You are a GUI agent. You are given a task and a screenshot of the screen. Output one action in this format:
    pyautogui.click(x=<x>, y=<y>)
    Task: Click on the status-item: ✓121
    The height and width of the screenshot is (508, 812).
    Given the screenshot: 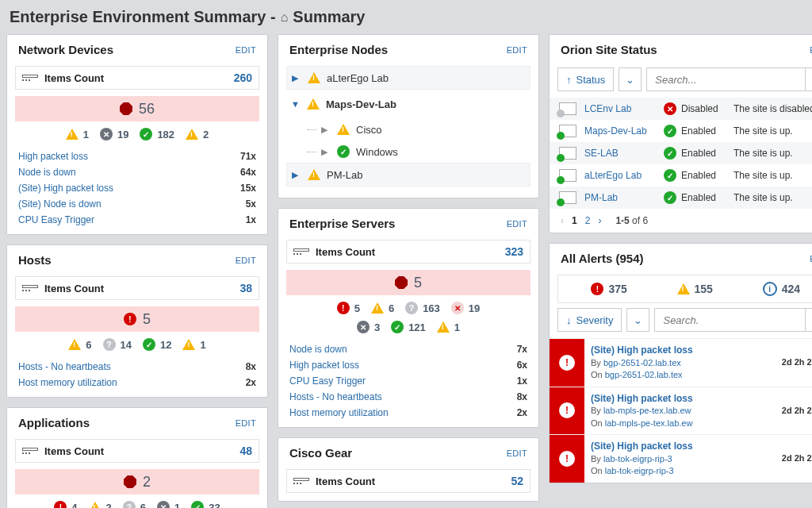 What is the action you would take?
    pyautogui.click(x=408, y=327)
    